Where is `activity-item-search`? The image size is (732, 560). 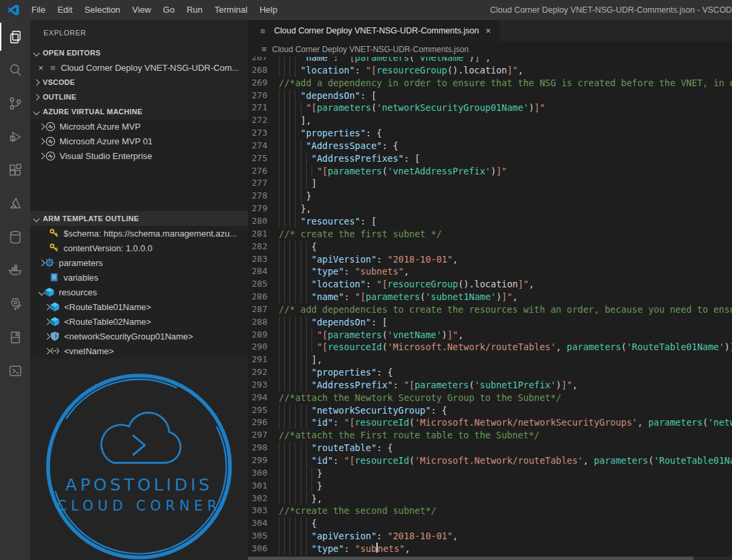
activity-item-search is located at coordinates (15, 70).